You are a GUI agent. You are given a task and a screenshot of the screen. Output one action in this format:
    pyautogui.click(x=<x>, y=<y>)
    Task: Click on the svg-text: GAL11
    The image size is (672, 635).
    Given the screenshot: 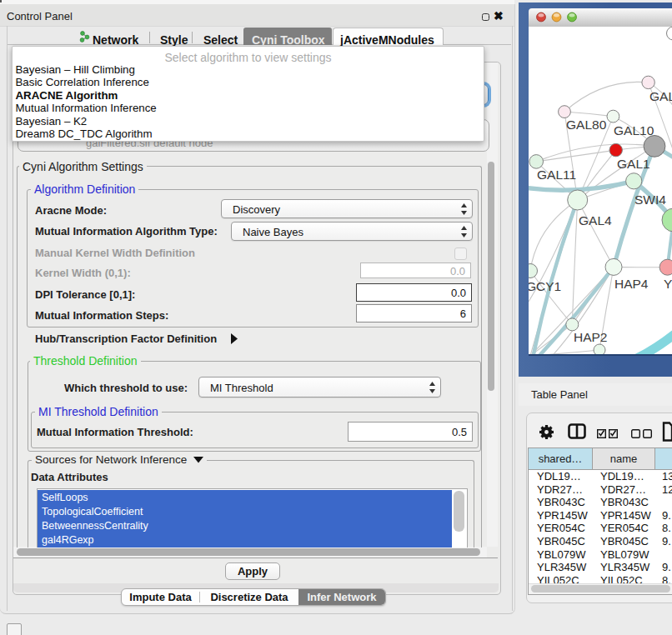 What is the action you would take?
    pyautogui.click(x=557, y=175)
    